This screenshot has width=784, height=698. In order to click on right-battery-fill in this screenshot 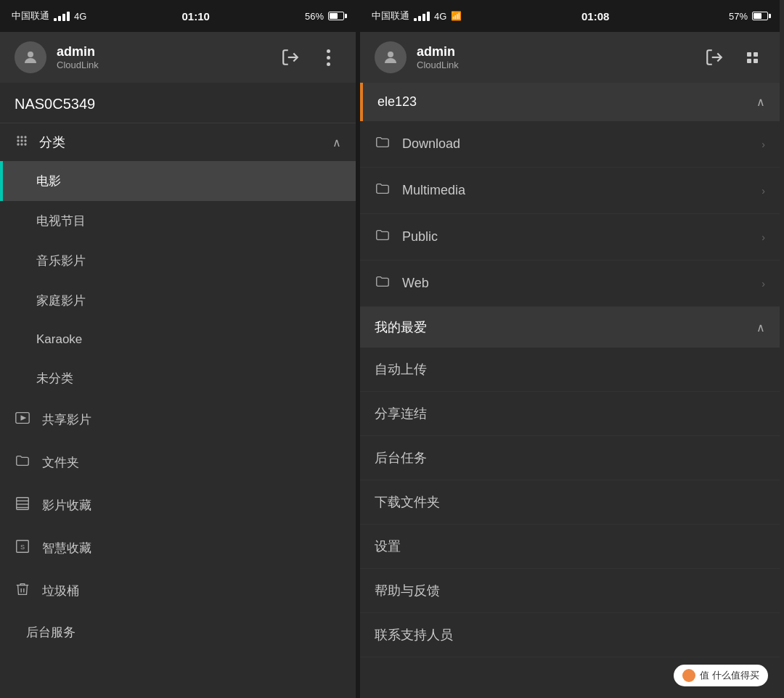, I will do `click(758, 16)`.